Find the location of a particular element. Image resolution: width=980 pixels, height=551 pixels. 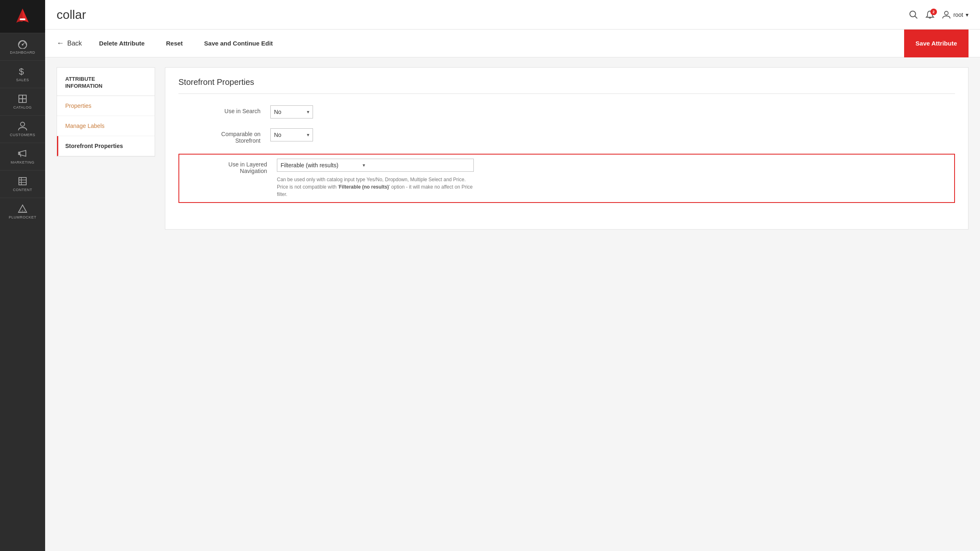

header: collar 2 root ▾ is located at coordinates (513, 15).